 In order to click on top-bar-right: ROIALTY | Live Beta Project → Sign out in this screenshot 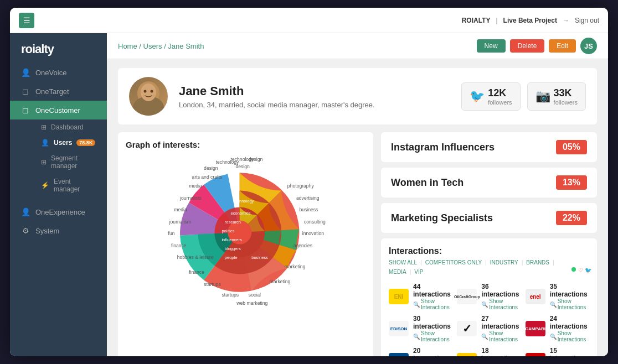, I will do `click(531, 20)`.